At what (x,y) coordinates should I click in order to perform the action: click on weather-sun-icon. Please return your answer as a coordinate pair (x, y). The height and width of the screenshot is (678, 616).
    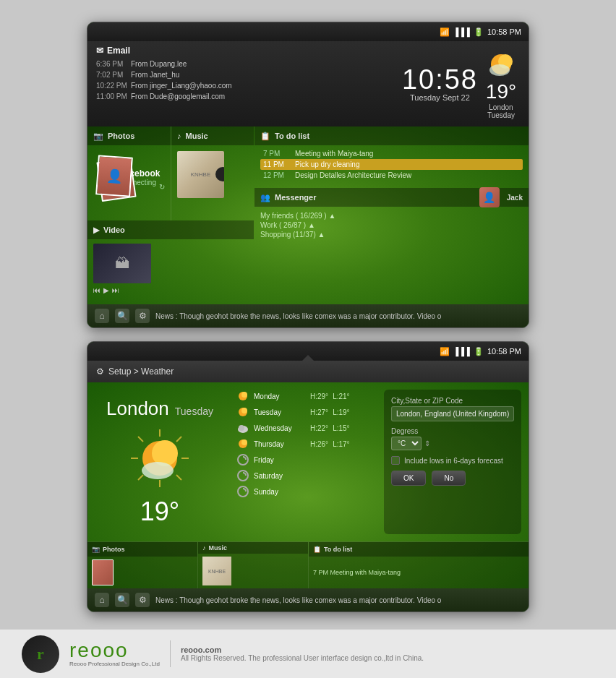
    Looking at the image, I should click on (501, 64).